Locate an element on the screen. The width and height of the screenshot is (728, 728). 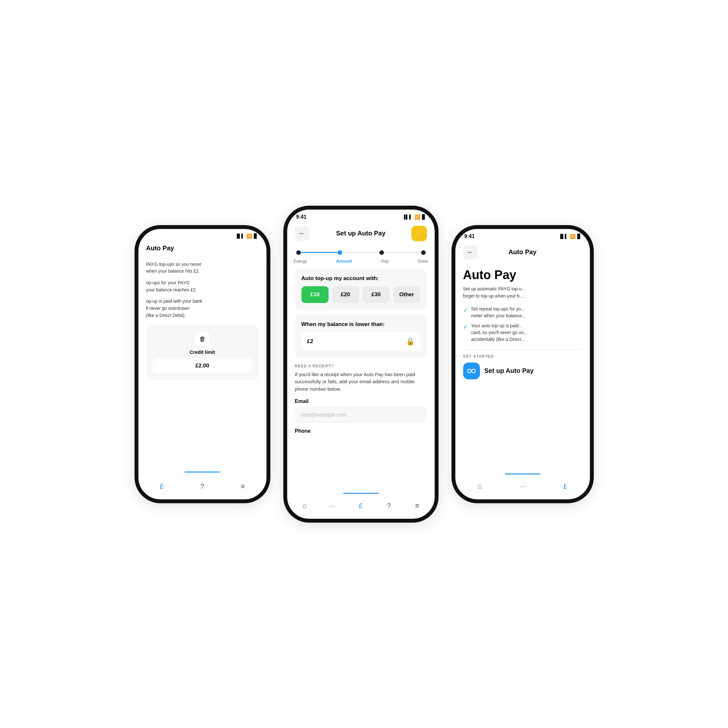
right-phone: 9:41 ▐▌▌ 🛜 ▊ ← Auto Pay Auto Pay Set up … is located at coordinates (523, 364).